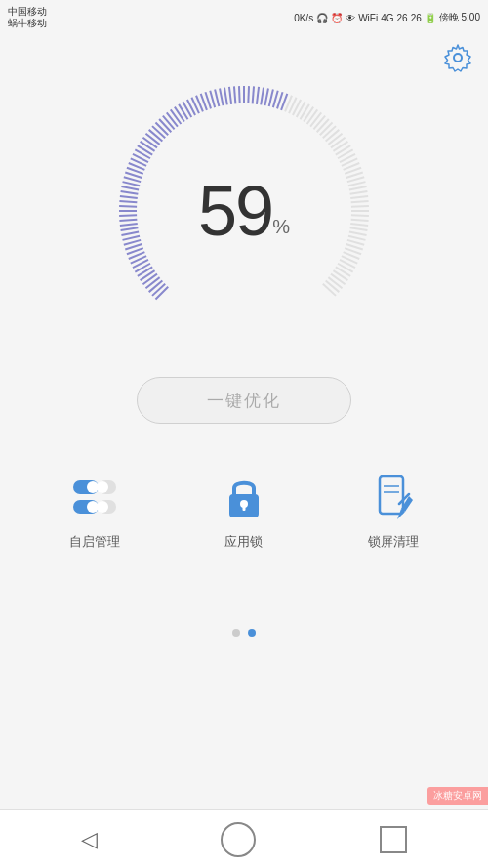 This screenshot has height=868, width=488. Describe the element at coordinates (304, 18) in the screenshot. I see `speed-label: 0K/s` at that location.